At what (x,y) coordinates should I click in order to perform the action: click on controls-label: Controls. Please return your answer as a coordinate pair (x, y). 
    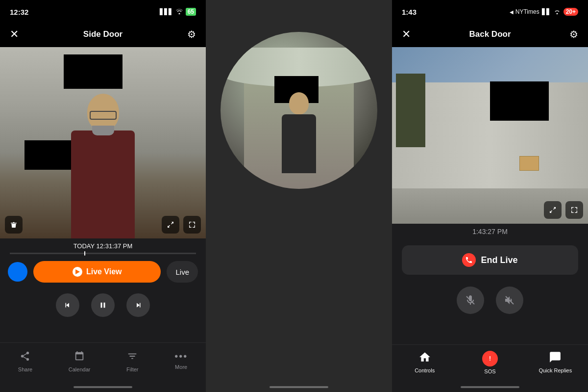
    Looking at the image, I should click on (424, 370).